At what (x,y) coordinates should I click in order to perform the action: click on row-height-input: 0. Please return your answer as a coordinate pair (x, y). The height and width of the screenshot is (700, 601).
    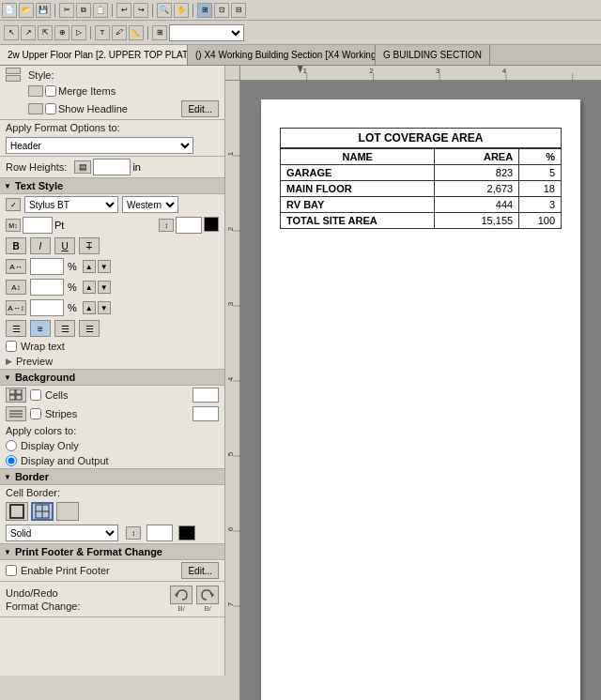
    Looking at the image, I should click on (112, 167).